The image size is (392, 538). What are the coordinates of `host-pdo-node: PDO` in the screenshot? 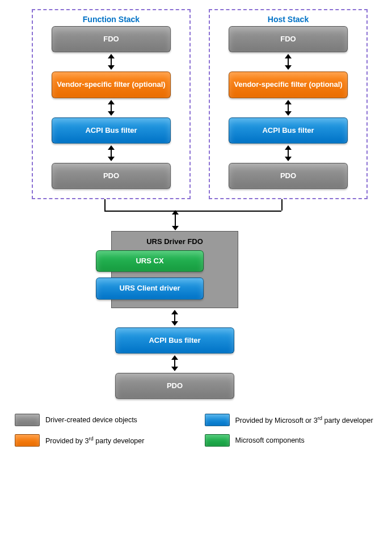 It's located at (288, 176).